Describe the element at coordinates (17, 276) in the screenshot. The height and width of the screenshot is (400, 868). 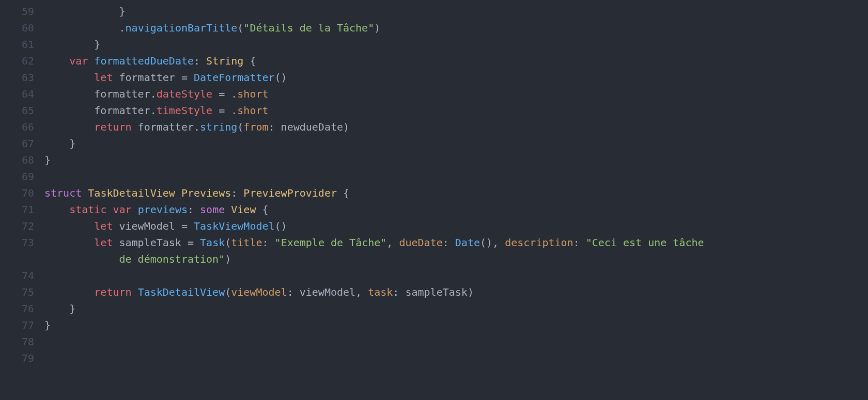
I see `line-number: 74` at that location.